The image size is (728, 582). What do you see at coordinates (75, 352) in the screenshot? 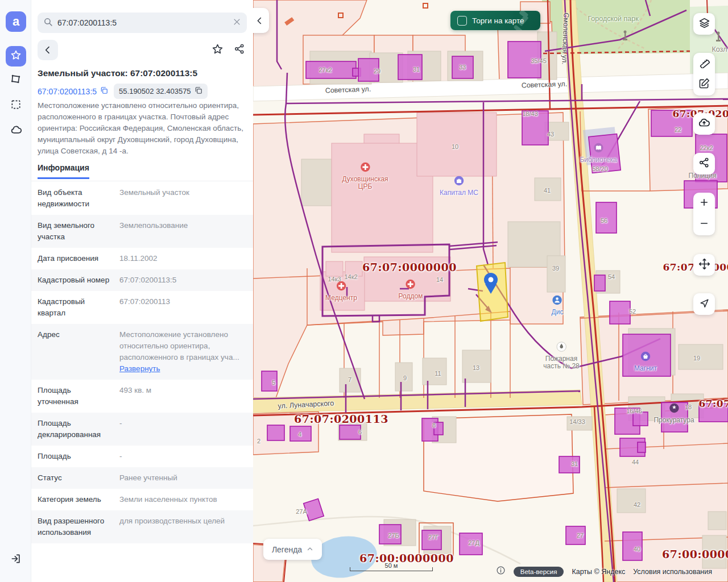
I see `info-row-label: Адрес` at bounding box center [75, 352].